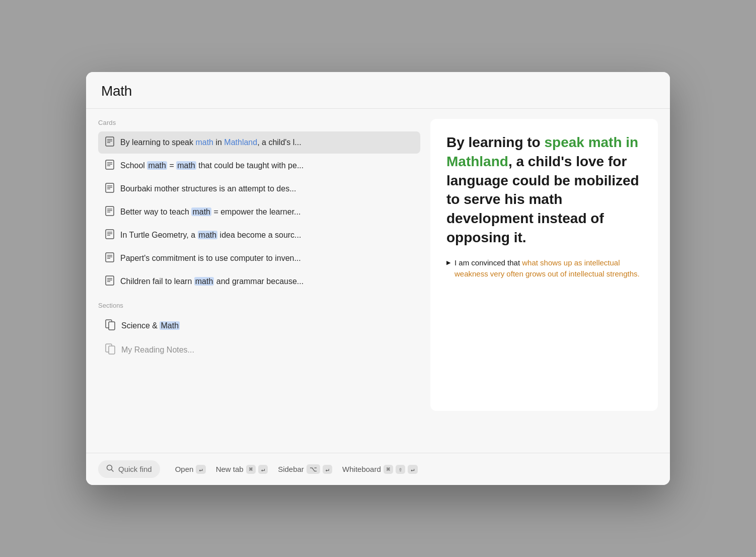 The width and height of the screenshot is (756, 557). What do you see at coordinates (241, 142) in the screenshot?
I see `highlight-mathland: Mathland` at bounding box center [241, 142].